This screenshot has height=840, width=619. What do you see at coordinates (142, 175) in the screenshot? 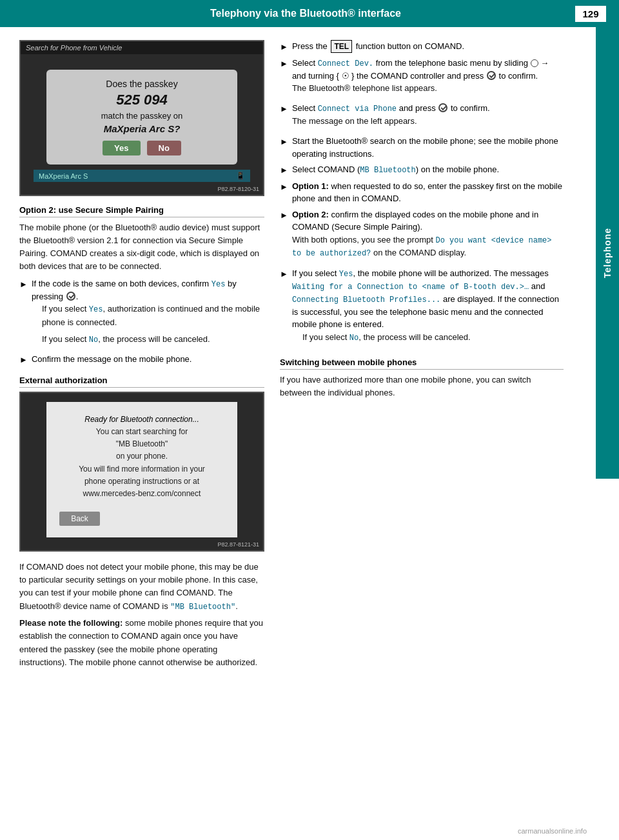
I see `device-bar: MaXperia Arc S 📱` at bounding box center [142, 175].